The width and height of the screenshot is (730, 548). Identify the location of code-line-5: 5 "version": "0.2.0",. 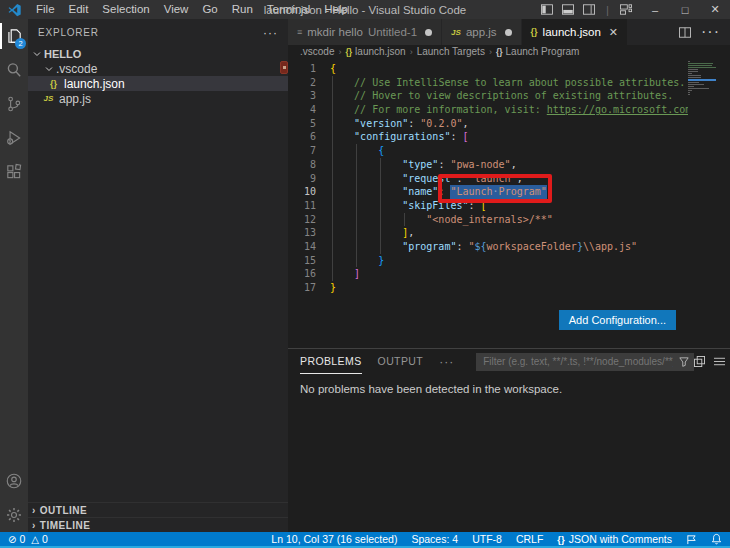
(509, 124).